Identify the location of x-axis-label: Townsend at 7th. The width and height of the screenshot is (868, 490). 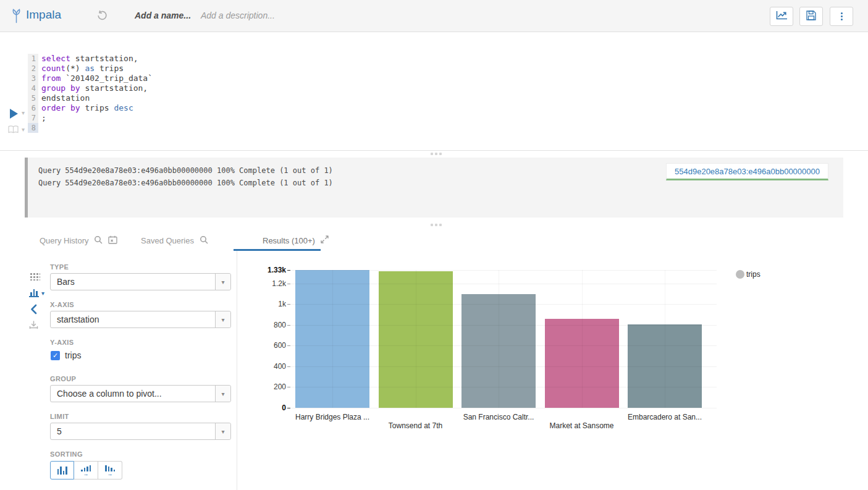
(415, 426).